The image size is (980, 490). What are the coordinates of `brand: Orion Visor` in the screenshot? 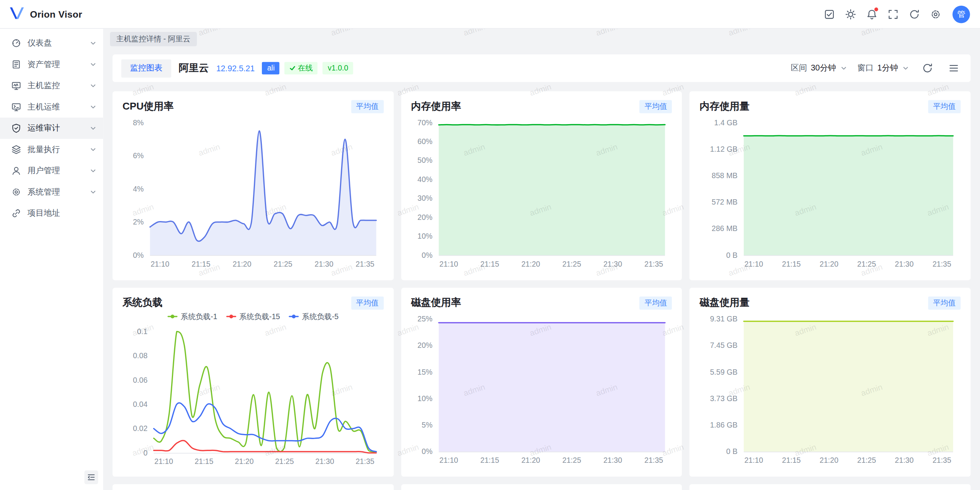 It's located at (46, 14).